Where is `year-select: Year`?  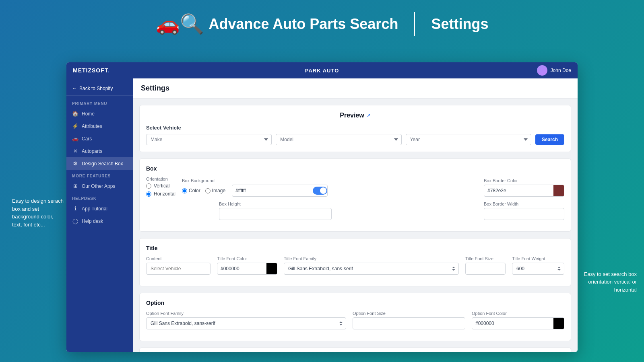
year-select: Year is located at coordinates (469, 140).